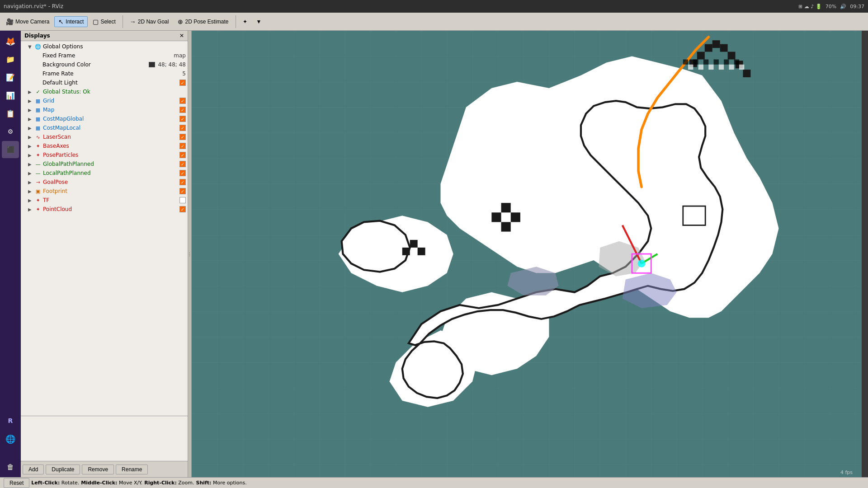 The height and width of the screenshot is (488, 868). I want to click on middle-click-key: Middle-Click:, so click(99, 483).